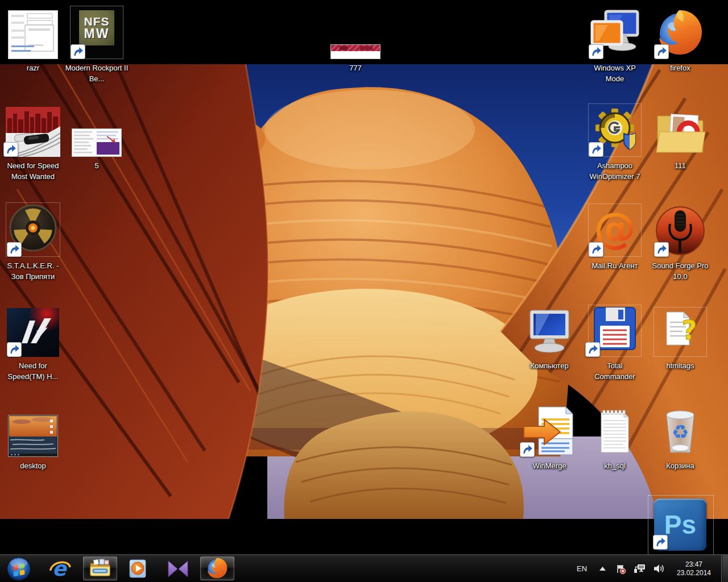  I want to click on document-question-icon: ?, so click(680, 330).